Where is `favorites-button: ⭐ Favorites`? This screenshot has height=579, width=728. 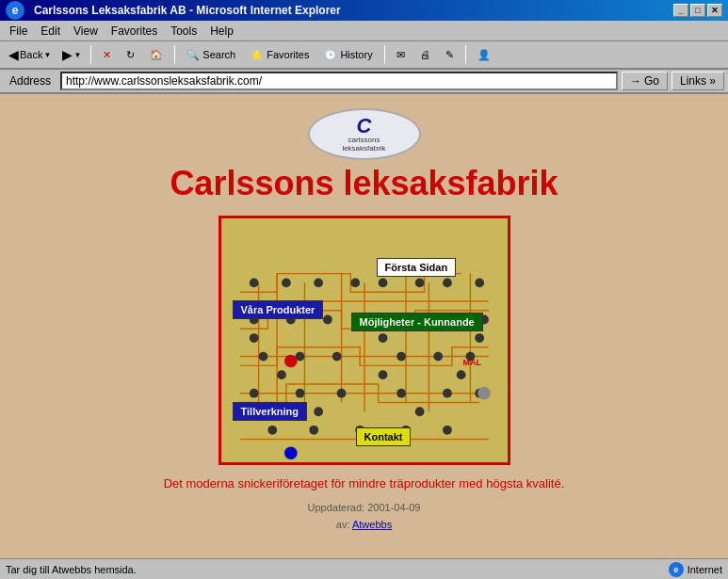
favorites-button: ⭐ Favorites is located at coordinates (280, 55).